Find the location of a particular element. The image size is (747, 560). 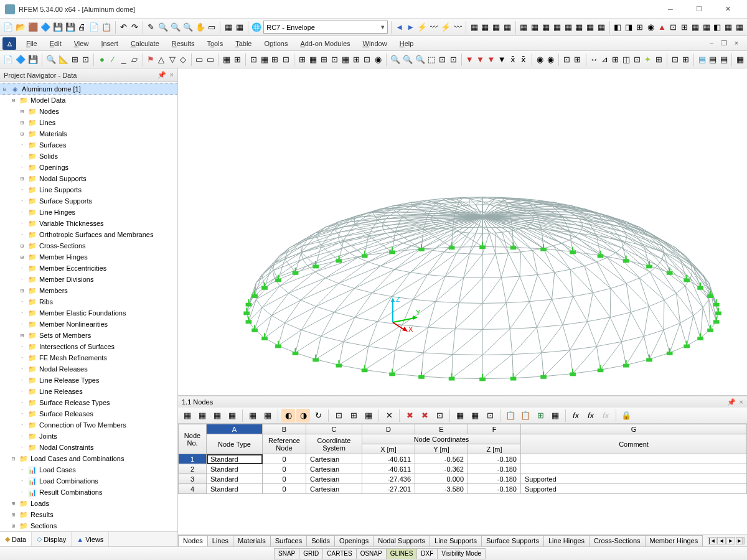

sel2-icon: ▭ is located at coordinates (210, 60).